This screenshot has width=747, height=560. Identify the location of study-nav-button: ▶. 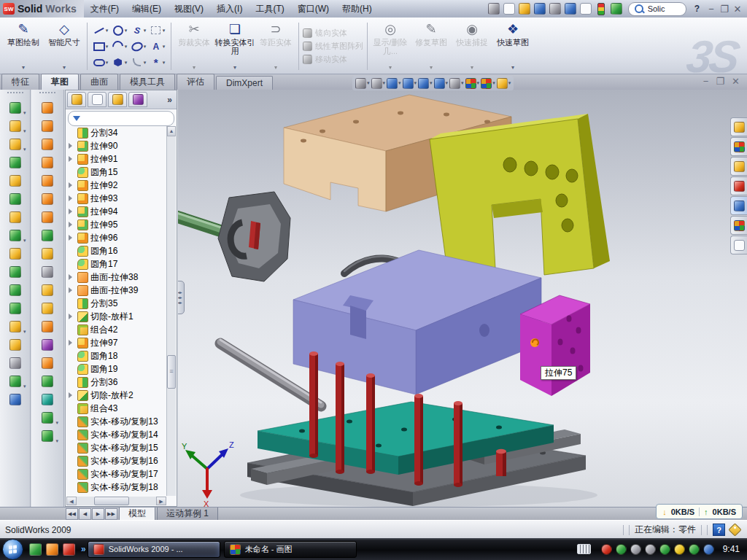
(98, 514).